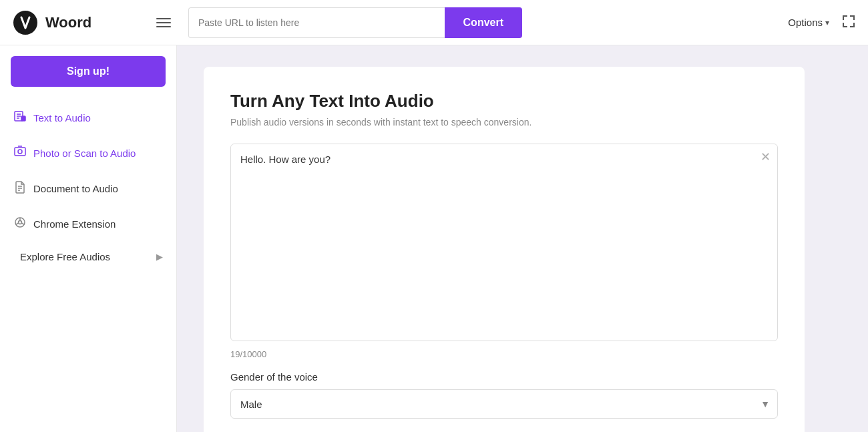 This screenshot has width=868, height=432. What do you see at coordinates (75, 224) in the screenshot?
I see `chrome-extension-label: Chrome Extension` at bounding box center [75, 224].